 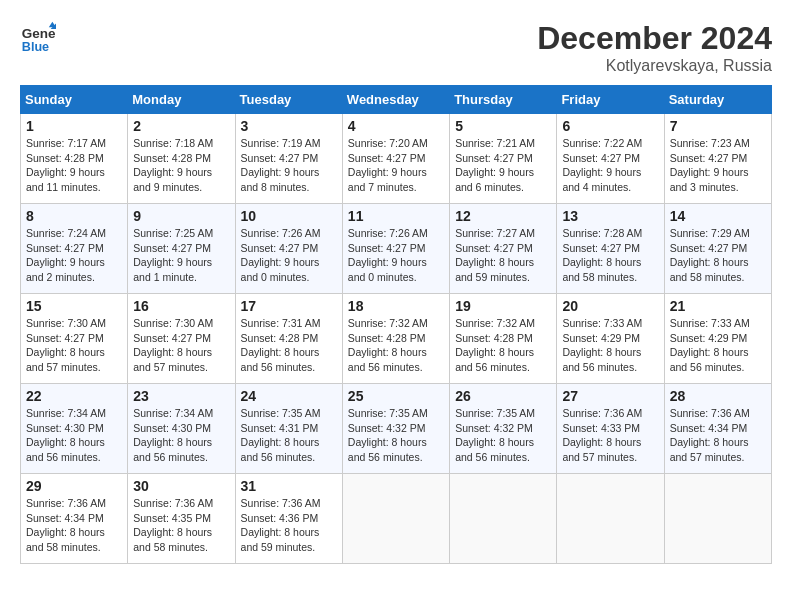 I want to click on calendar-day-cell: 4 Sunrise: 7:20 AMSunset: 4:27 PMDayligh…, so click(x=396, y=159).